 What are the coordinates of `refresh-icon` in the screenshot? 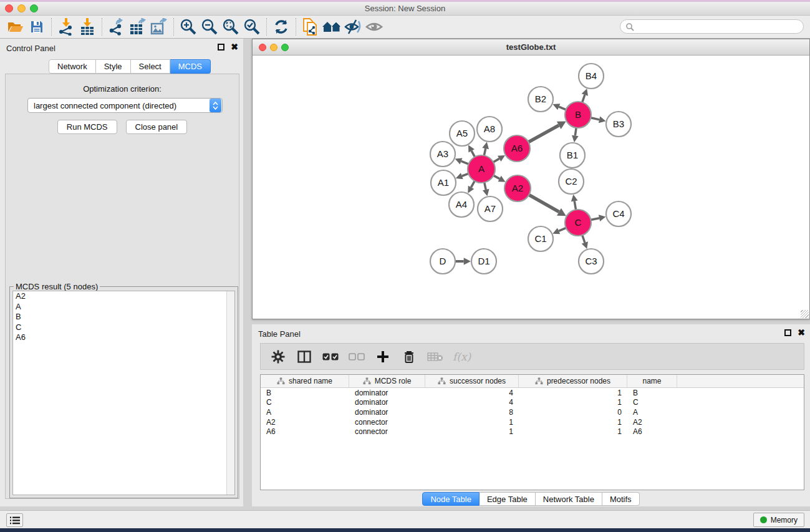 It's located at (281, 27).